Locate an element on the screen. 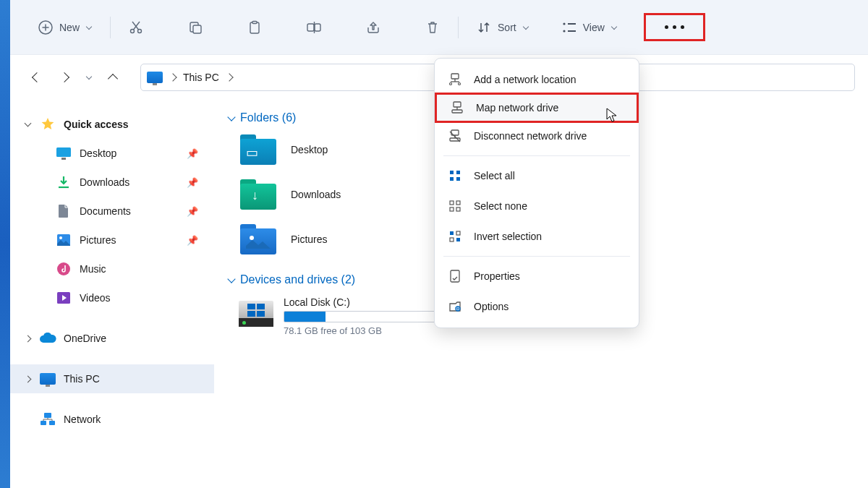 The width and height of the screenshot is (868, 488). this-pc-icon is located at coordinates (155, 77).